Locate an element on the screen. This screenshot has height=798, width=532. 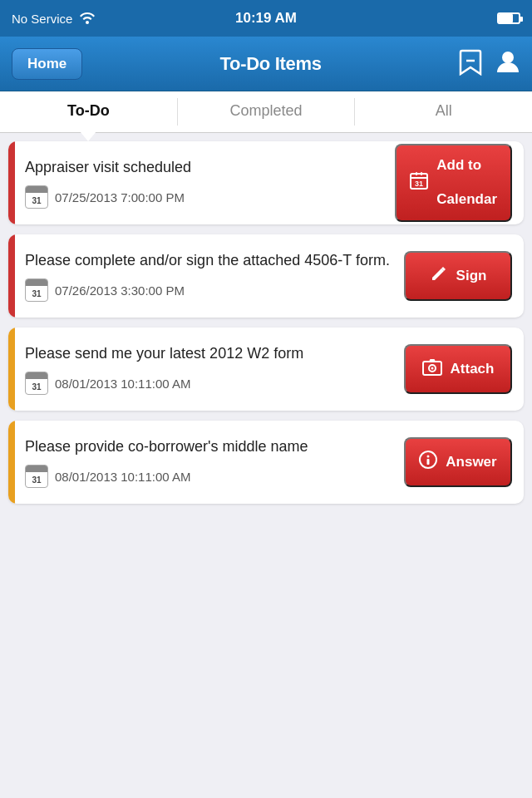
nav-title: To-Do Items is located at coordinates (271, 64).